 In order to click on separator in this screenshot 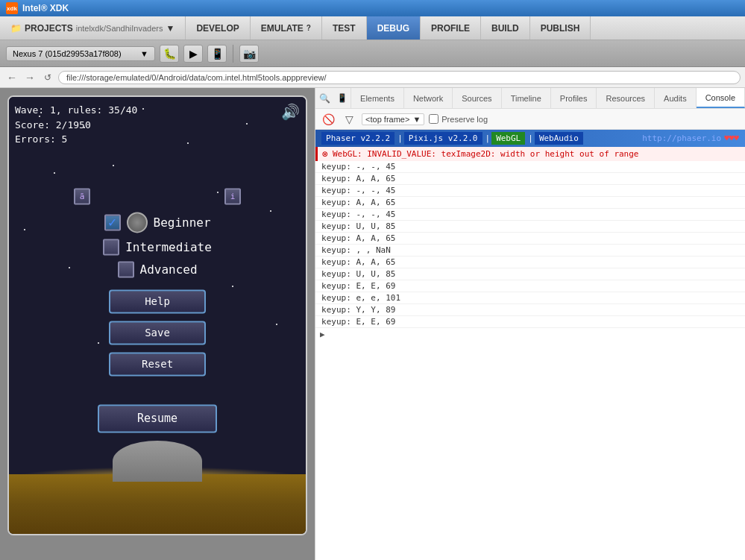, I will do `click(233, 54)`.